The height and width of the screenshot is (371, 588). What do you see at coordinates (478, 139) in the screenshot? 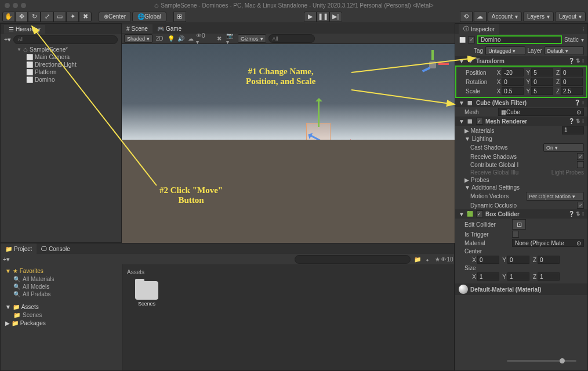
I see `lighting-foldout: ▼ Lighting` at bounding box center [478, 139].